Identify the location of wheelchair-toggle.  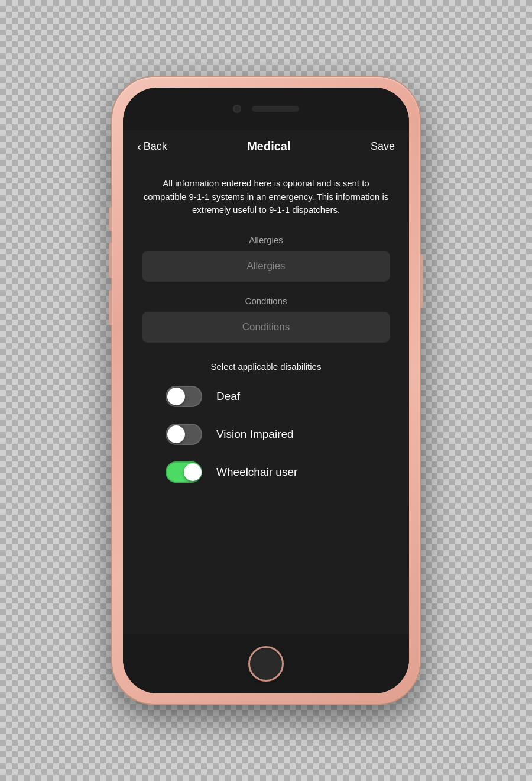
(184, 472).